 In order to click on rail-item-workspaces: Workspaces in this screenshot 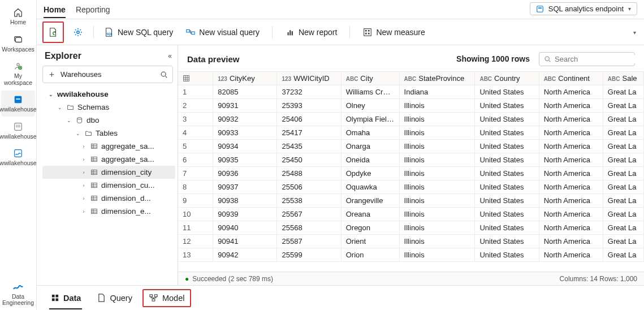, I will do `click(18, 44)`.